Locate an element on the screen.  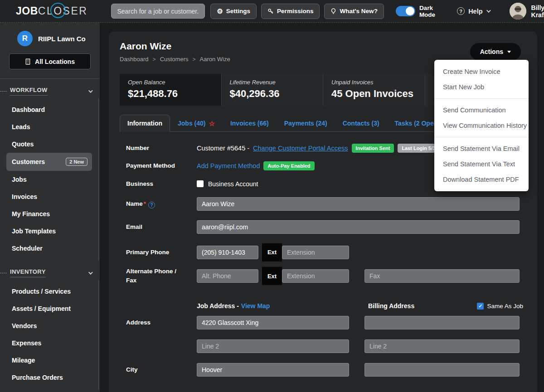
field-label: Name is located at coordinates (134, 204).